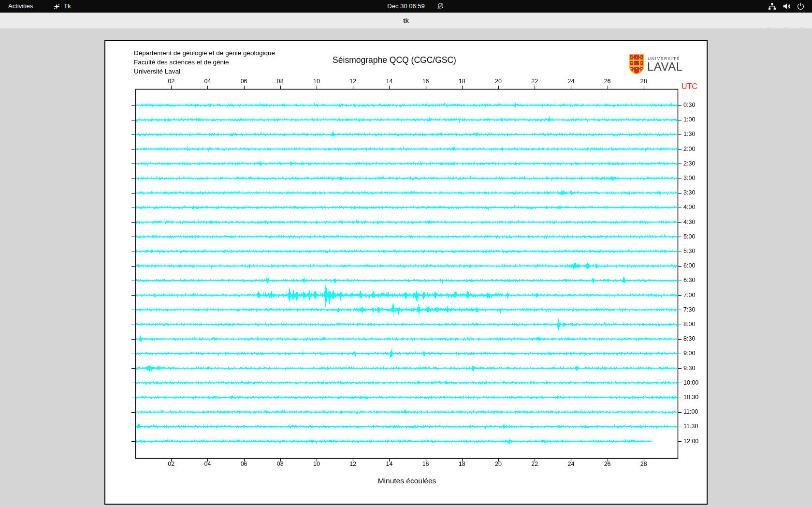 This screenshot has height=508, width=812. What do you see at coordinates (406, 6) in the screenshot?
I see `gnome-top-bar: Activities Tk Dec 30 06:59` at bounding box center [406, 6].